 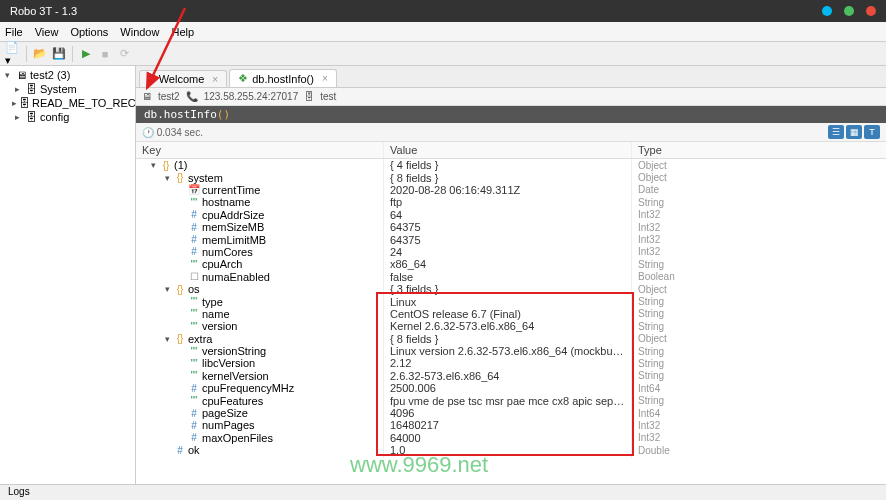 What do you see at coordinates (511, 97) in the screenshot?
I see `address-bar: 🖥 test2 📞 123.58.255.24:27017 🗄 test` at bounding box center [511, 97].